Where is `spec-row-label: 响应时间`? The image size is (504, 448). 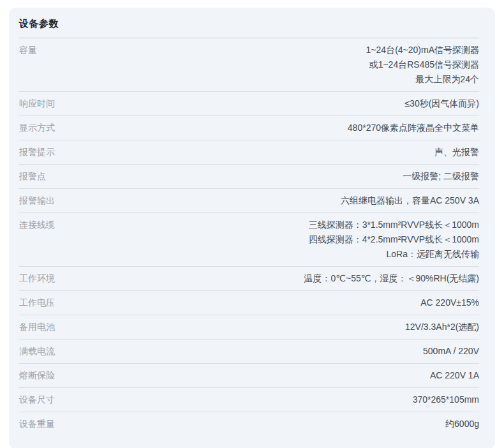 spec-row-label: 响应时间 is located at coordinates (37, 103).